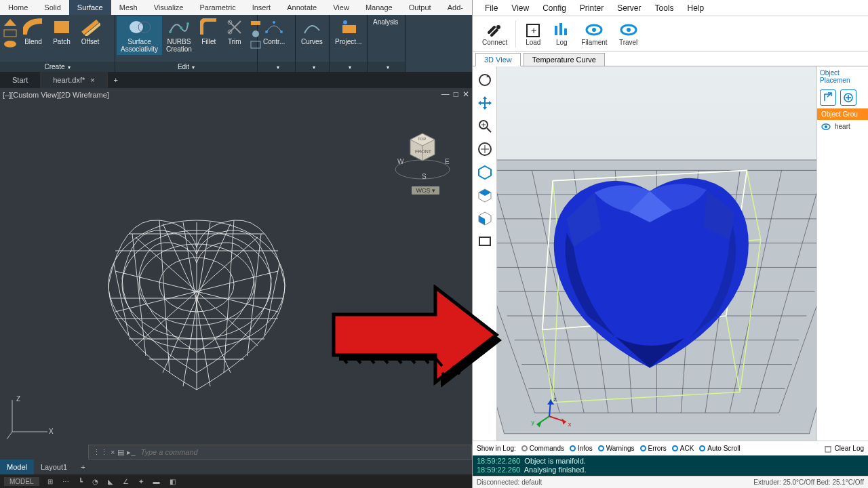  I want to click on grid-icon: ⊞, so click(50, 481).